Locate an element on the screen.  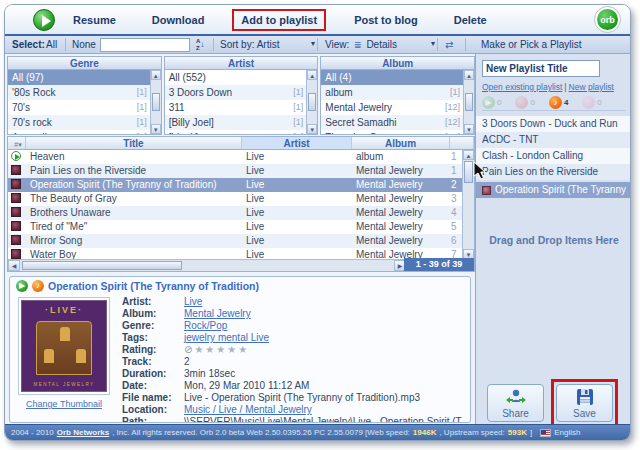
orb-networks-link: Orb Networks is located at coordinates (83, 432).